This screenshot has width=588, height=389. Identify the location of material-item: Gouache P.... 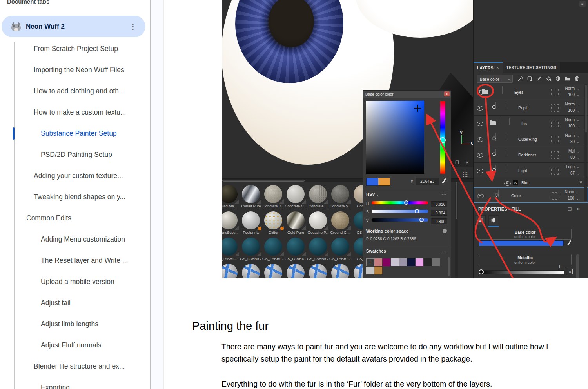
(318, 223).